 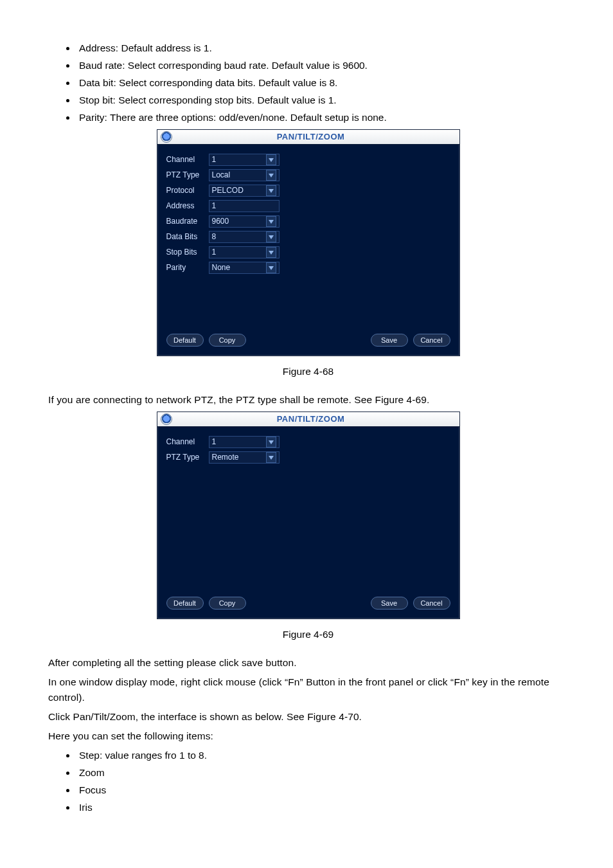 What do you see at coordinates (308, 400) in the screenshot?
I see `mid-paragraph: If you are connecting to network PTZ, th…` at bounding box center [308, 400].